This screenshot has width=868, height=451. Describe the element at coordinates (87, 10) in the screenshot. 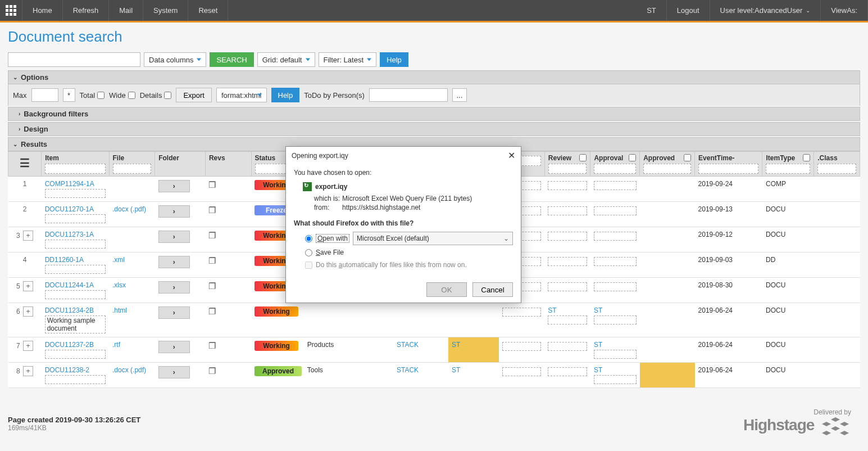

I see `nav-refresh: Refresh` at that location.